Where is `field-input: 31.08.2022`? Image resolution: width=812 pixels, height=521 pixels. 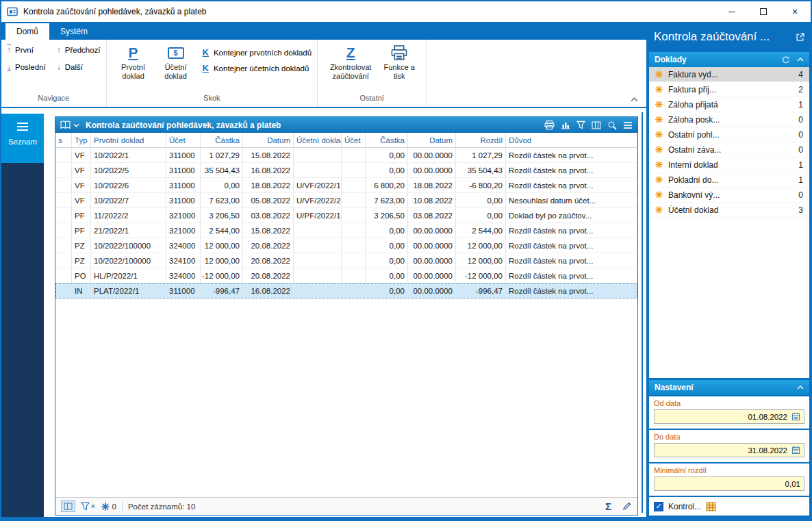 field-input: 31.08.2022 is located at coordinates (729, 450).